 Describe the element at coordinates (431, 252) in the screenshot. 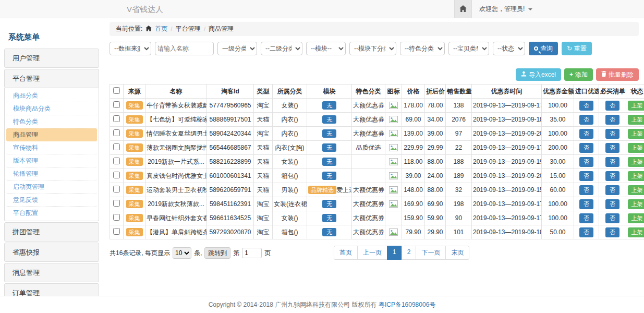

I see `next-page-button: 下一页` at that location.